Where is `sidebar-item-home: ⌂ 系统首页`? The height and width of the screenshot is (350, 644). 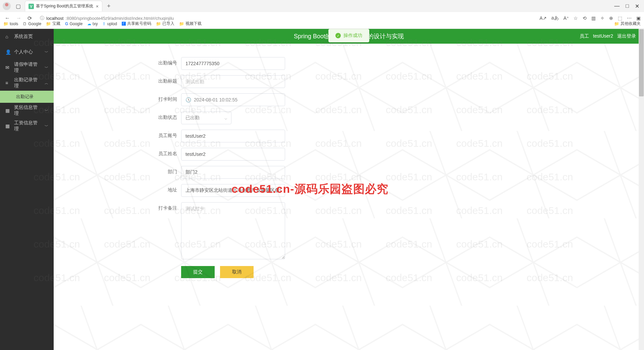 sidebar-item-home: ⌂ 系统首页 is located at coordinates (27, 37).